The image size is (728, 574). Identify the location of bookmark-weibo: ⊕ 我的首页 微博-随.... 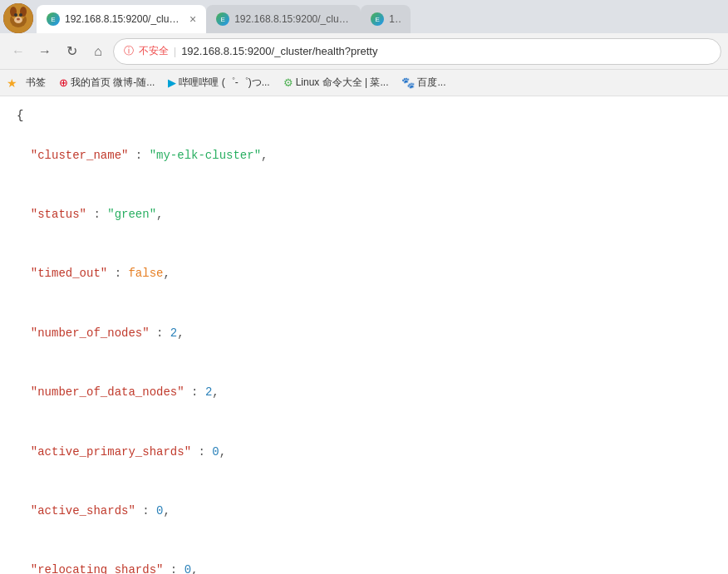
(106, 83).